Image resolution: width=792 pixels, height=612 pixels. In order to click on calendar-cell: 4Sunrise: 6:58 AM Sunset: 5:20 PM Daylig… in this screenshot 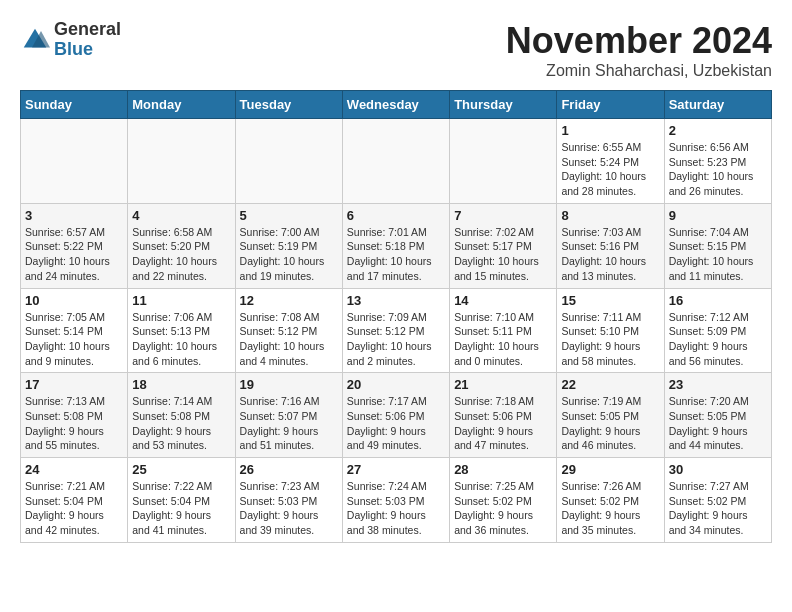, I will do `click(182, 246)`.